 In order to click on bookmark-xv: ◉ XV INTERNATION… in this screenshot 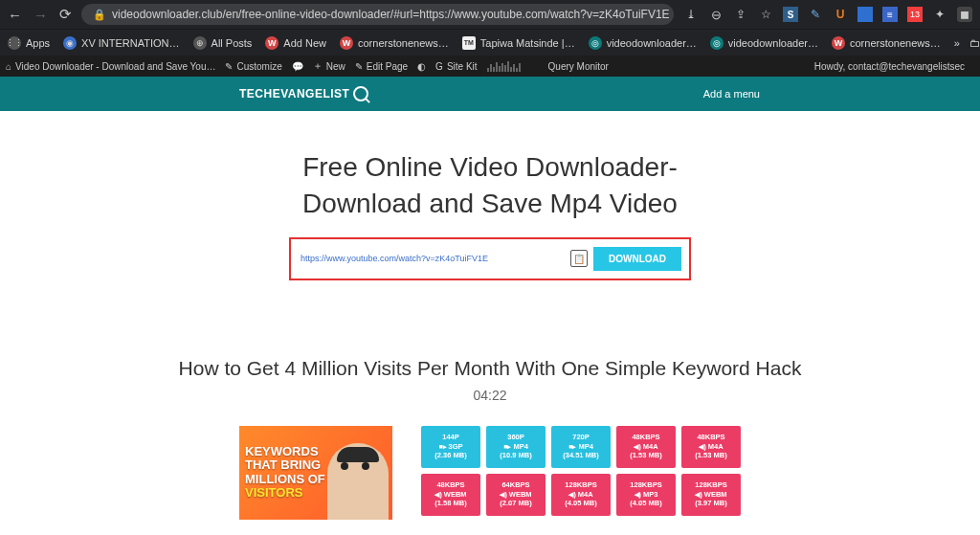, I will do `click(121, 43)`.